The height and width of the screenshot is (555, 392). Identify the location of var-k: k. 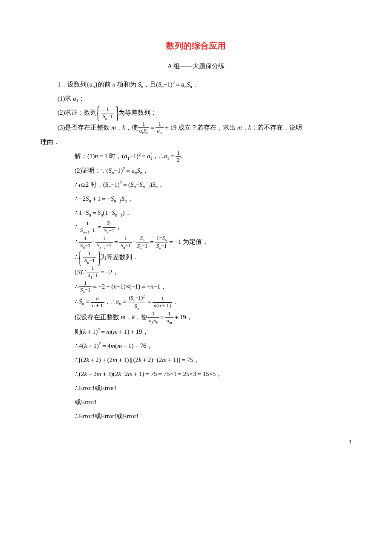
(140, 360).